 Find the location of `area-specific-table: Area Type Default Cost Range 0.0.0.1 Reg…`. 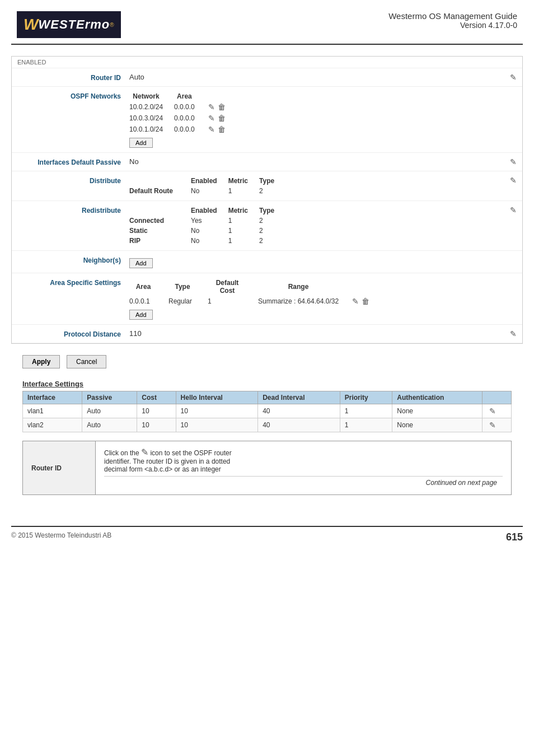

area-specific-table: Area Type Default Cost Range 0.0.0.1 Reg… is located at coordinates (255, 292).